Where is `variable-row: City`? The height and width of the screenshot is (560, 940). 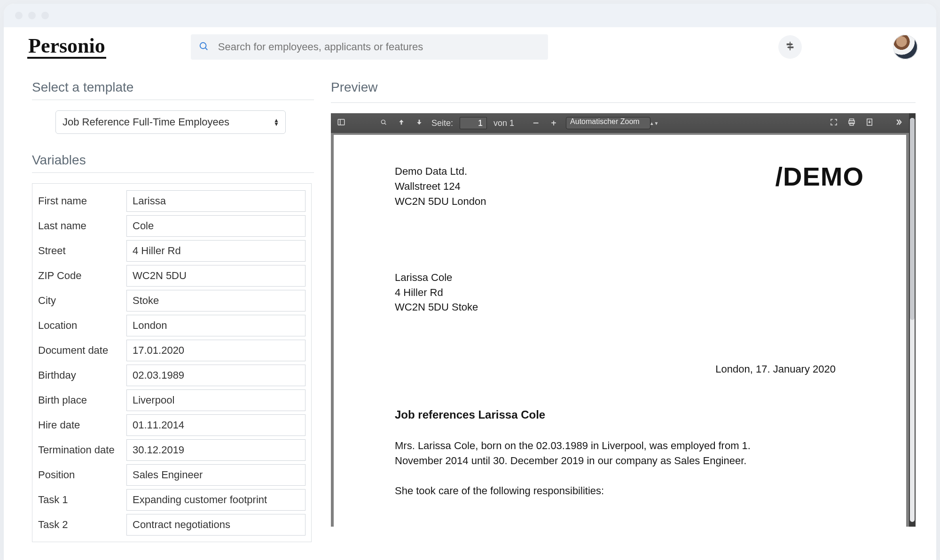
variable-row: City is located at coordinates (172, 301).